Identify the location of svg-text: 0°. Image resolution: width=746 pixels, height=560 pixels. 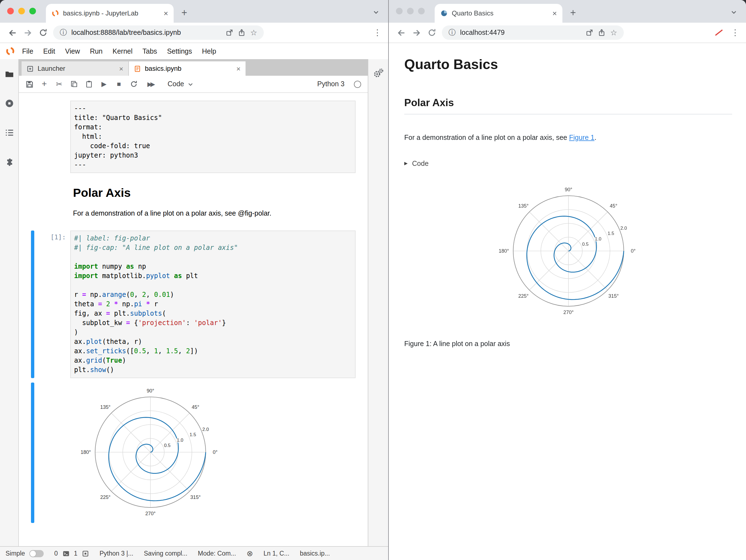
(215, 452).